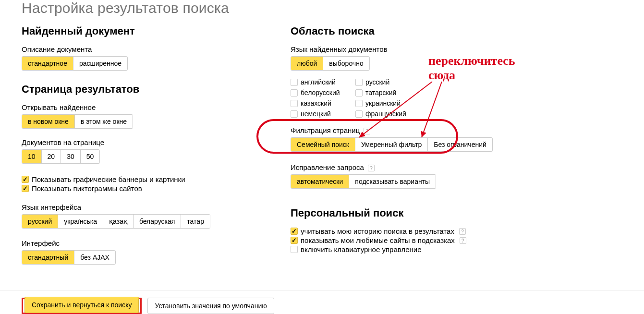 The image size is (644, 314). Describe the element at coordinates (363, 181) in the screenshot. I see `seg-query-correction: автоматически подсказывать варианты` at that location.